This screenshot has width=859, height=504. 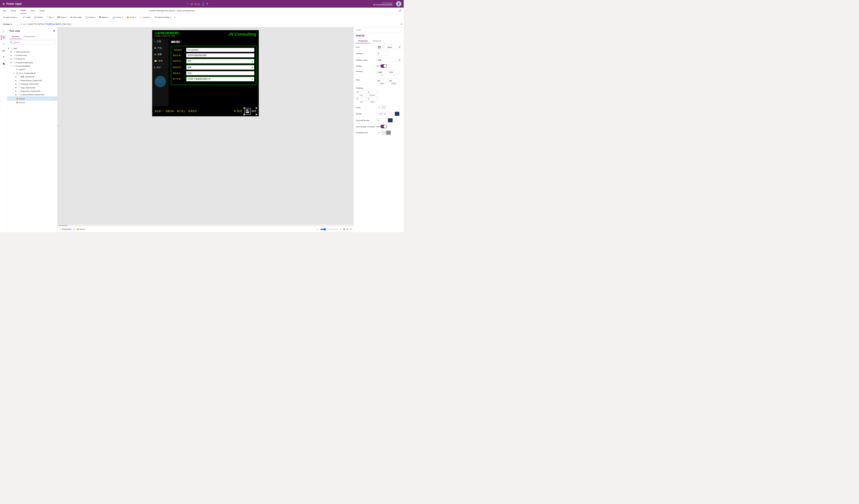 I want to click on padding-top-input, so click(x=361, y=92).